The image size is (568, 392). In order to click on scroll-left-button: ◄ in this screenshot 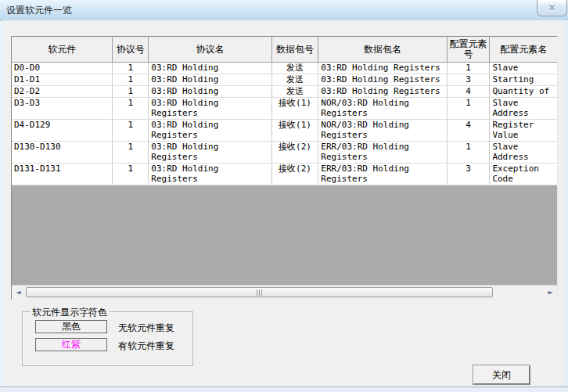, I will do `click(19, 293)`.